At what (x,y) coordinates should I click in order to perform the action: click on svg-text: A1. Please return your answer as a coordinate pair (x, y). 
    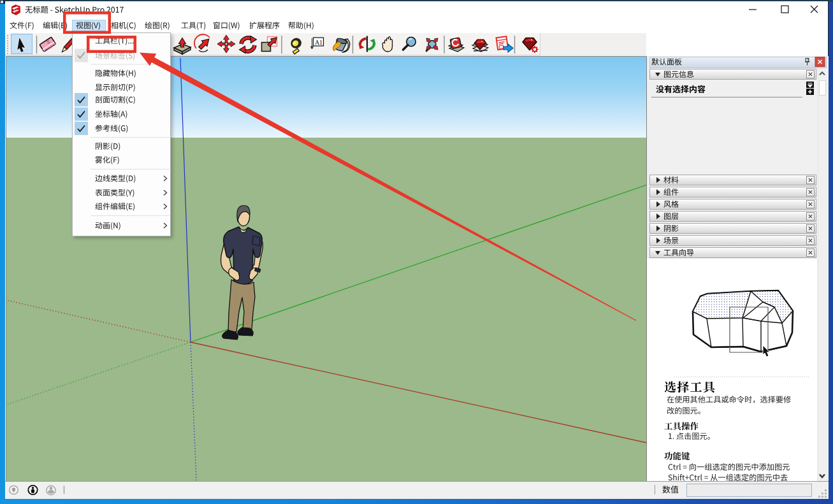
    Looking at the image, I should click on (319, 42).